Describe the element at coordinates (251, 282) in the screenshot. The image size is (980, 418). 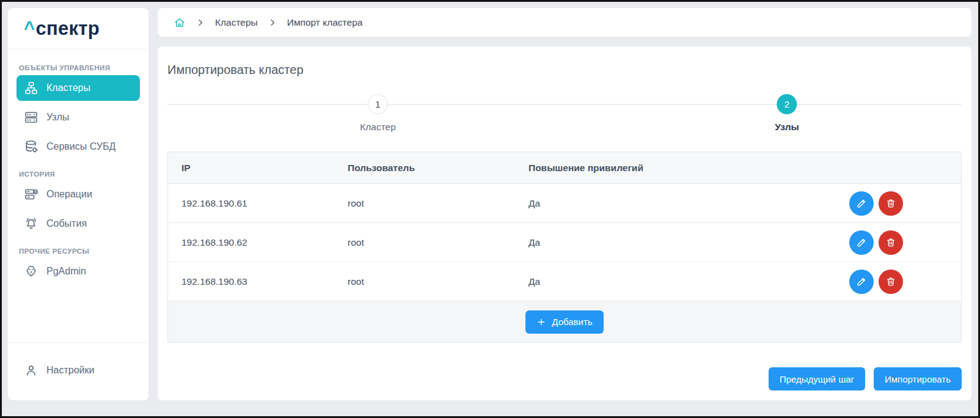
I see `cell-ip: 192.168.190.63` at that location.